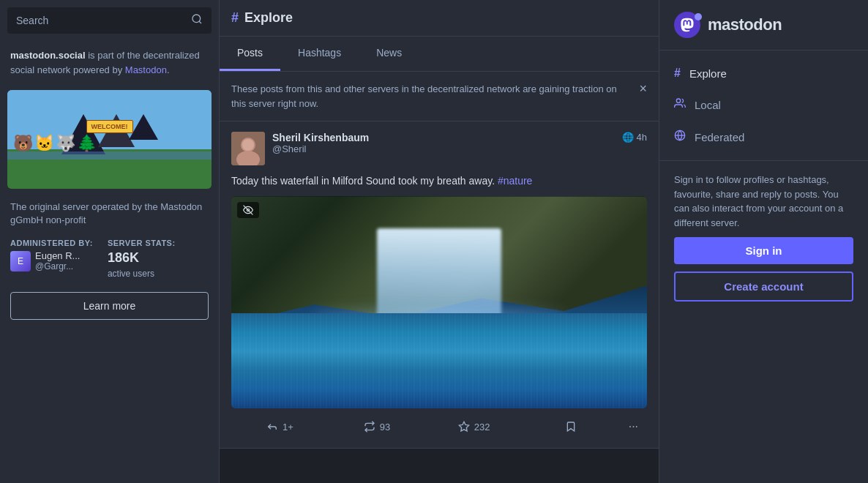 Image resolution: width=868 pixels, height=483 pixels. Describe the element at coordinates (142, 274) in the screenshot. I see `active-users-label: active users` at that location.